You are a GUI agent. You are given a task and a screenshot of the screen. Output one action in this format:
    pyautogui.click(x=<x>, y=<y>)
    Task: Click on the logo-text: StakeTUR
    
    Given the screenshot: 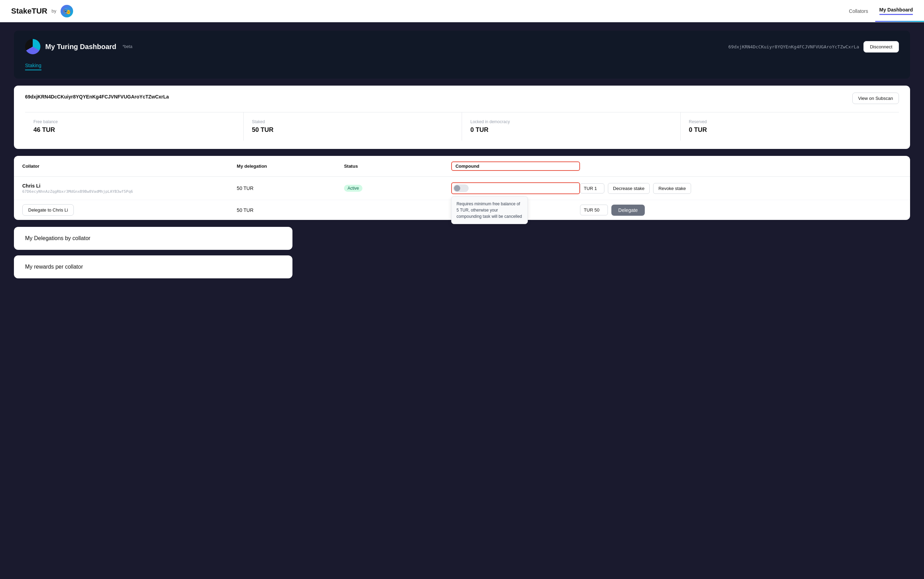 What is the action you would take?
    pyautogui.click(x=29, y=11)
    